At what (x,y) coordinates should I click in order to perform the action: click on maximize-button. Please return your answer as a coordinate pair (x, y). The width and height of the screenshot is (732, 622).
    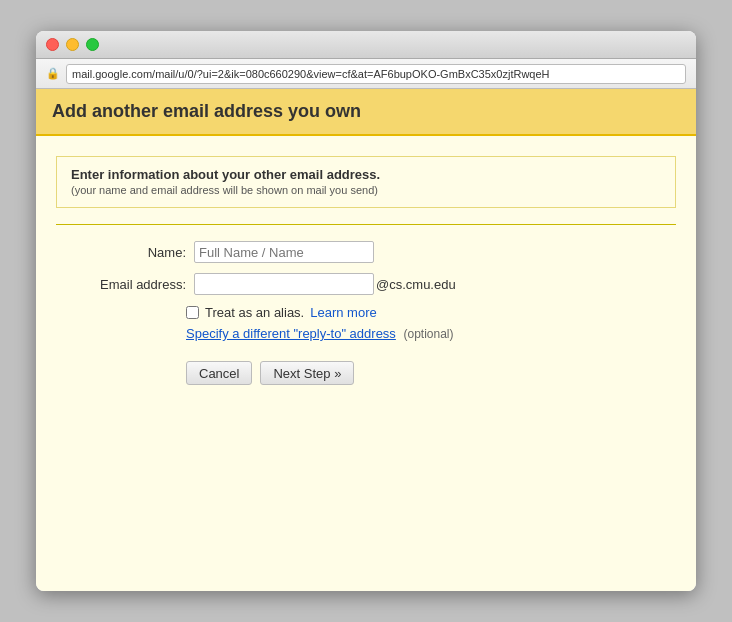
    Looking at the image, I should click on (92, 44).